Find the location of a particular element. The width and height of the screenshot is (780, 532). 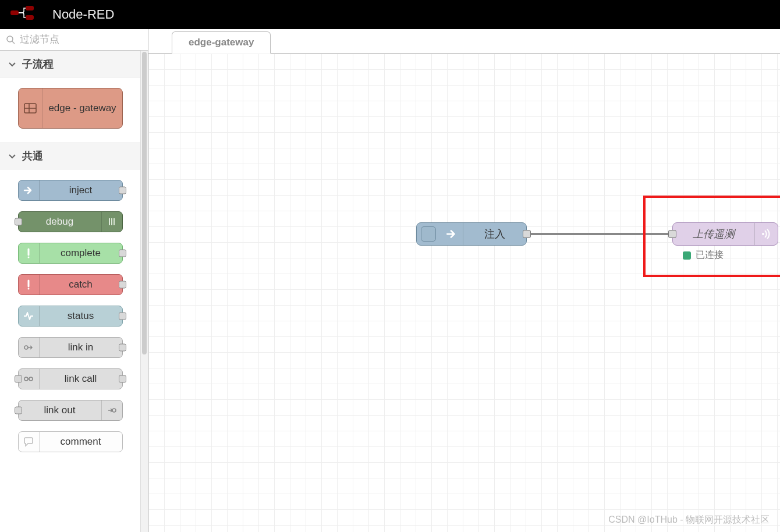

palette-node-status: status is located at coordinates (70, 316).